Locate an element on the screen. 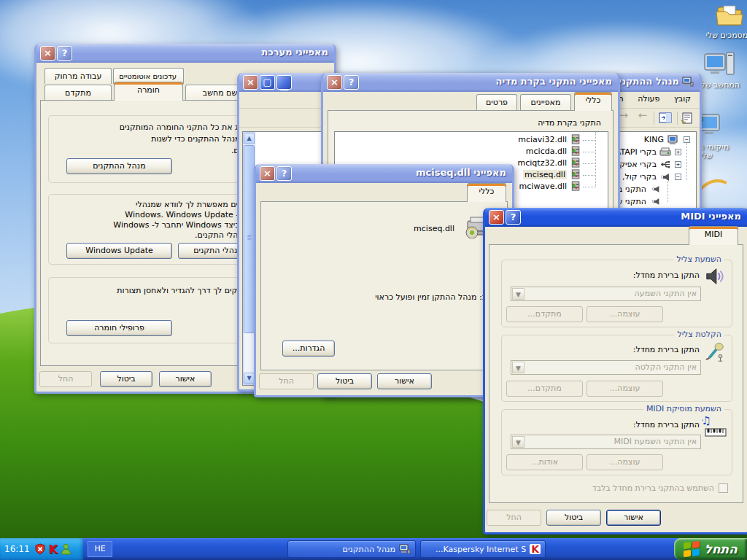 The height and width of the screenshot is (560, 747). tab-properties: מאפיינים is located at coordinates (546, 102).